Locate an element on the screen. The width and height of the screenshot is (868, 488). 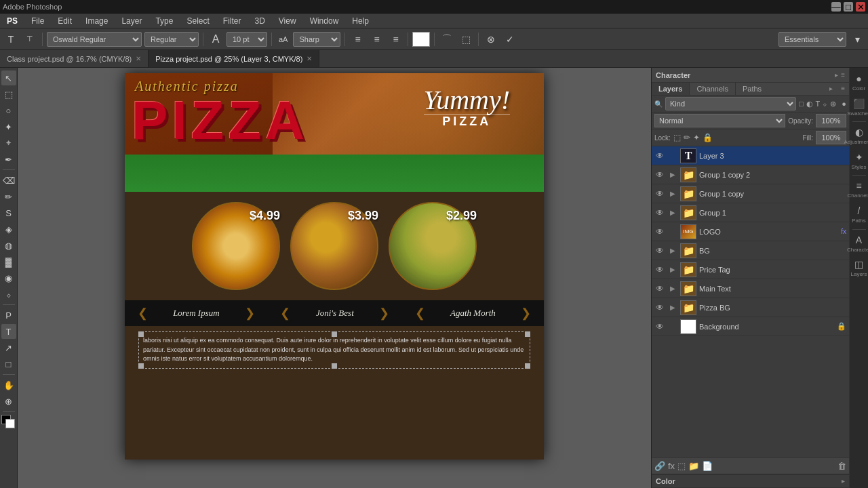
layer-expand-pricetag: ▶ is located at coordinates (673, 270).